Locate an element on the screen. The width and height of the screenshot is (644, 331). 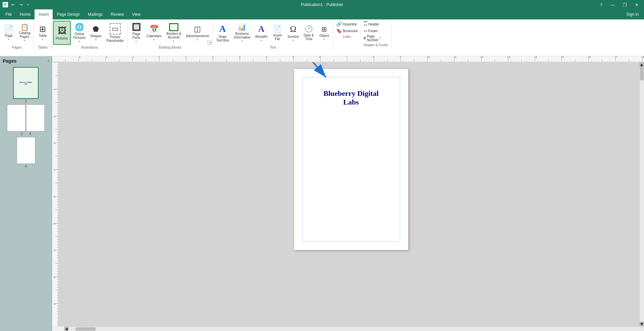
page-thumb-1: Blueberry DigitalLabs is located at coordinates (26, 83).